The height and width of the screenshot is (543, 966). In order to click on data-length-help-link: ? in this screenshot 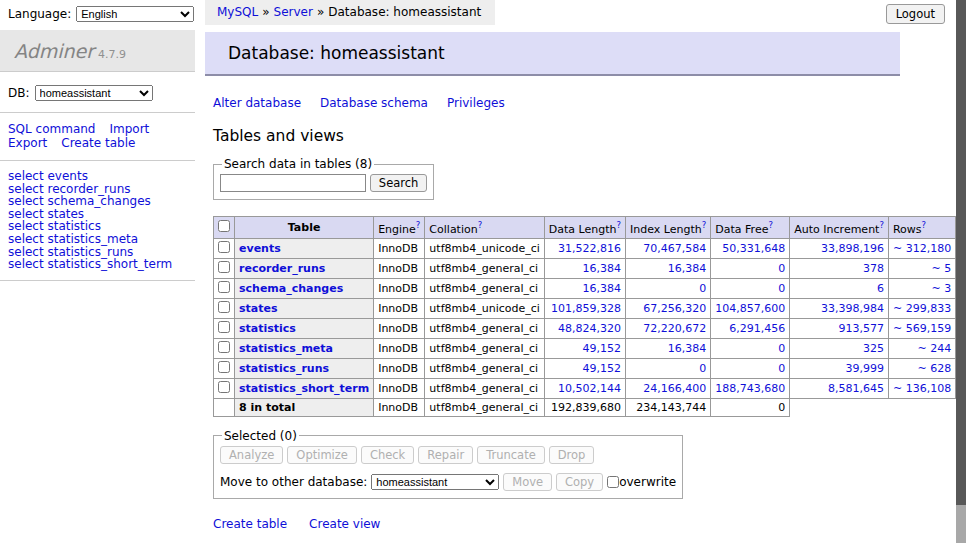, I will do `click(620, 225)`.